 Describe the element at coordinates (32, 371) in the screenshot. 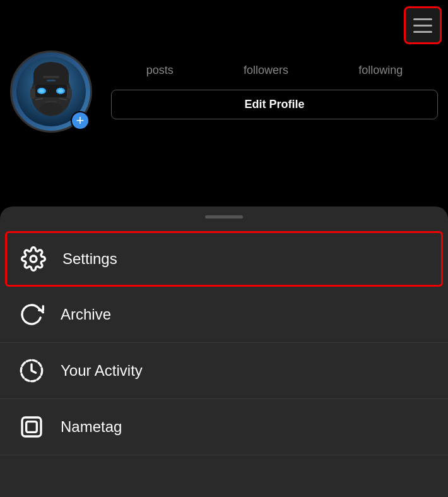

I see `activity-icon` at that location.